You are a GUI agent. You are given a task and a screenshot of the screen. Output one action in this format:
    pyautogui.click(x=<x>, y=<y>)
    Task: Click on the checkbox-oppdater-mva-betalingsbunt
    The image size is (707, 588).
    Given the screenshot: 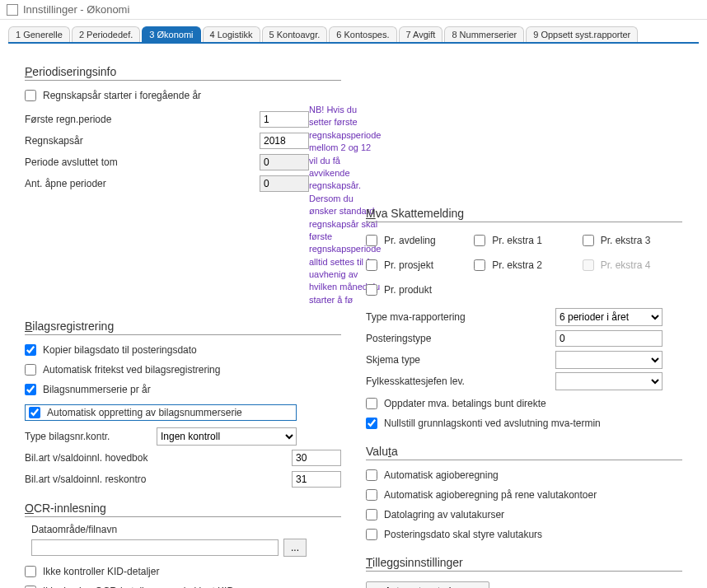 What is the action you would take?
    pyautogui.click(x=372, y=404)
    